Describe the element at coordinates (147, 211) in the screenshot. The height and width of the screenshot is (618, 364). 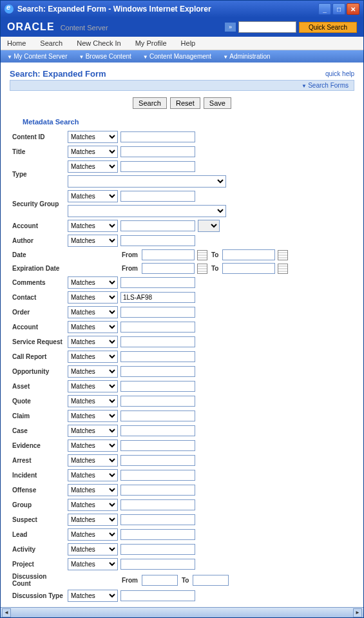
I see `select-secgroup` at that location.